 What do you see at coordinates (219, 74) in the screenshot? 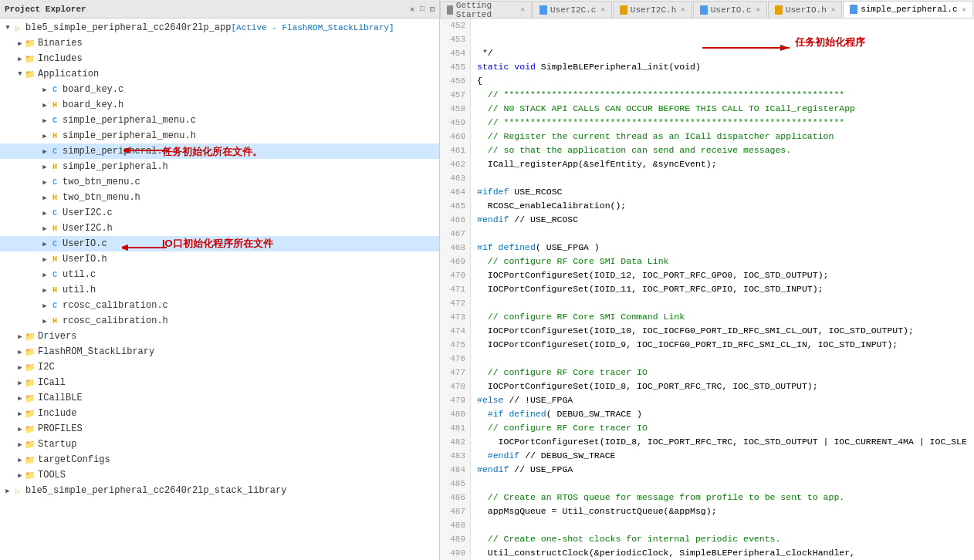
I see `tree-item-application: ▼📁Application` at bounding box center [219, 74].